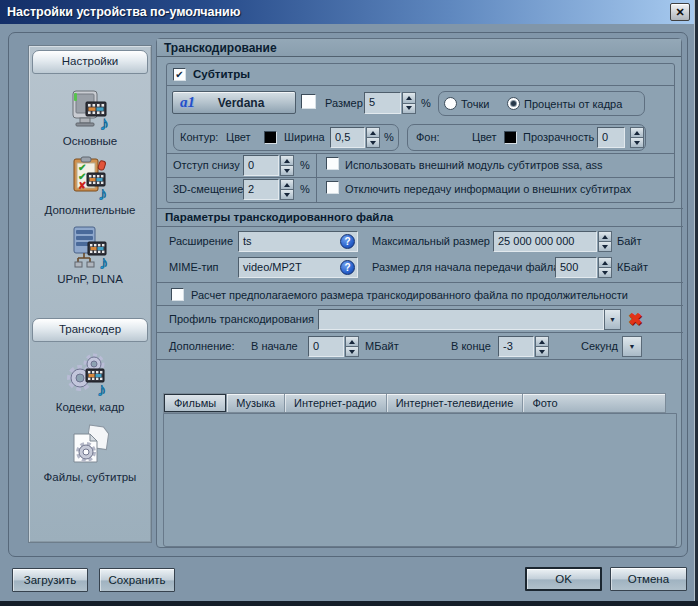  Describe the element at coordinates (208, 189) in the screenshot. I see `offset3d-label: 3D-смещение` at that location.